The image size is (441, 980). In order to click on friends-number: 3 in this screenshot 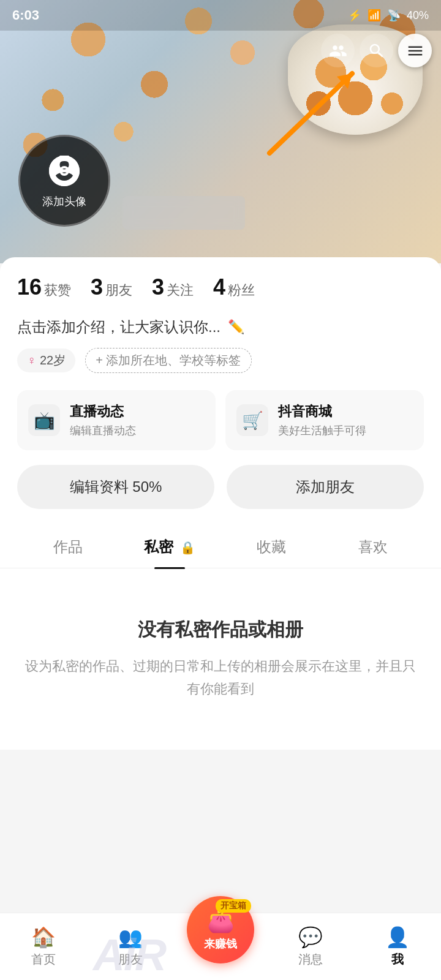, I will do `click(97, 287)`.